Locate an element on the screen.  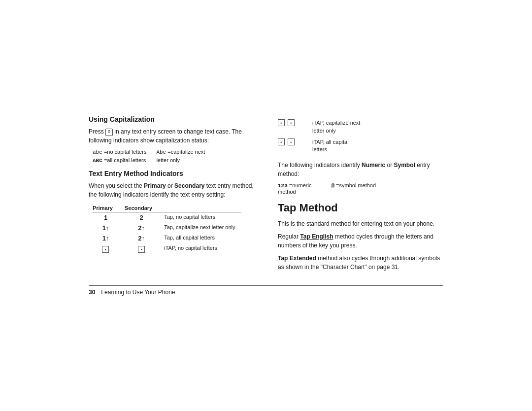
col-header-primary: Primary is located at coordinates (108, 208).